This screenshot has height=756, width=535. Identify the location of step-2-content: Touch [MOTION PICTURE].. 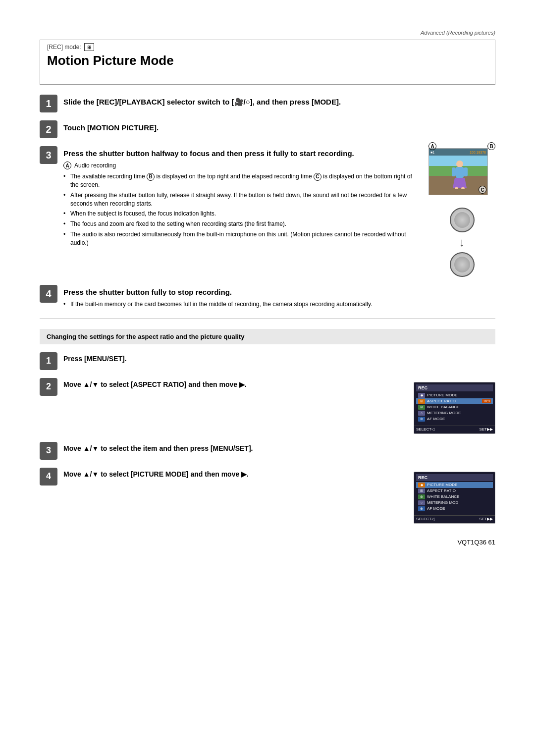
(279, 128).